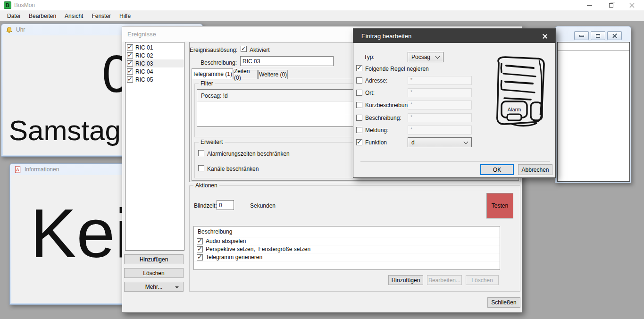  I want to click on cancel-button: Abbrechen, so click(535, 170).